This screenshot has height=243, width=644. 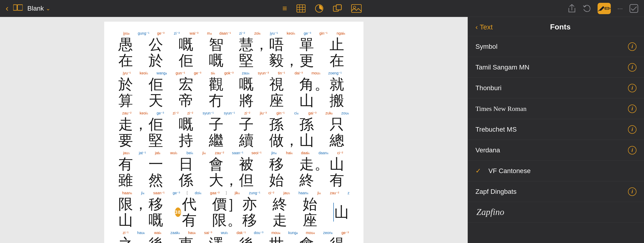 I want to click on pinyin: [, so click(x=187, y=193).